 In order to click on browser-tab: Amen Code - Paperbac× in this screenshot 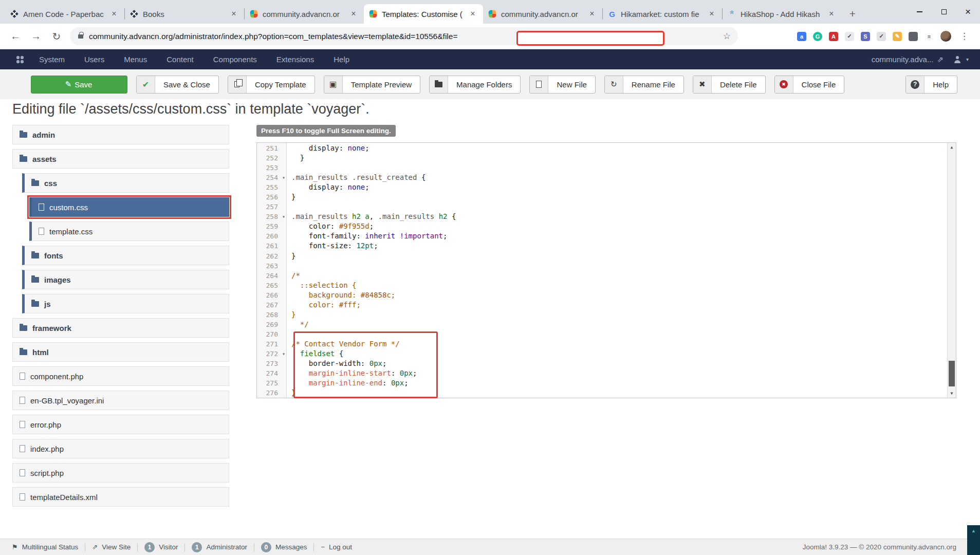, I will do `click(65, 14)`.